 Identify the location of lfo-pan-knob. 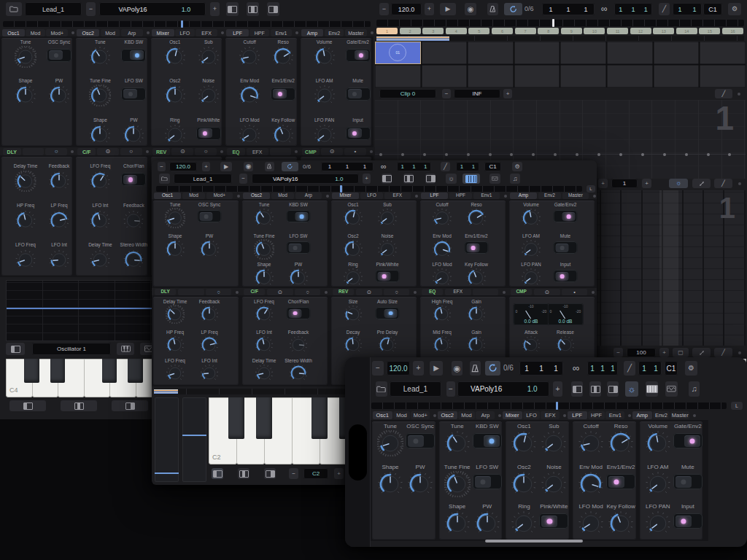
(325, 135).